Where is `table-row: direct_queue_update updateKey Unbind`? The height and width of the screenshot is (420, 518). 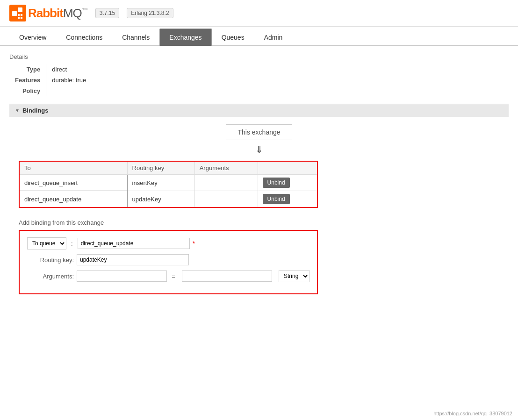 table-row: direct_queue_update updateKey Unbind is located at coordinates (168, 199).